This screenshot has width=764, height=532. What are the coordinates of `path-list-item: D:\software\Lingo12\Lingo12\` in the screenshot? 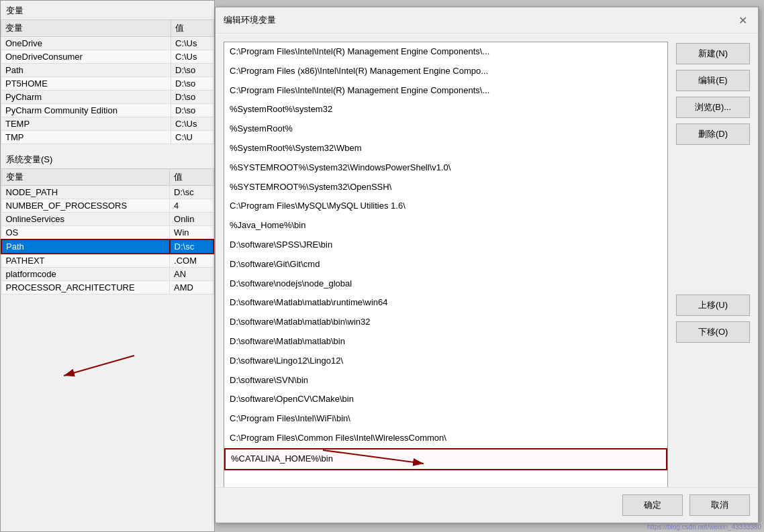 It's located at (446, 361).